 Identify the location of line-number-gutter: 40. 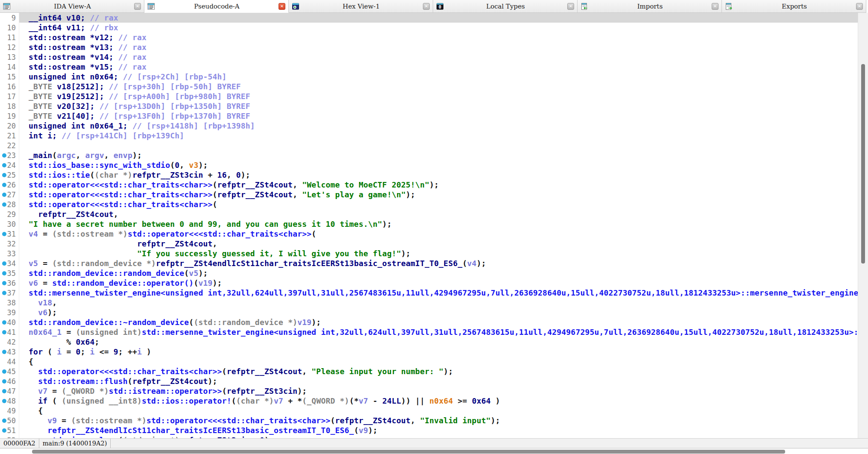
(9, 322).